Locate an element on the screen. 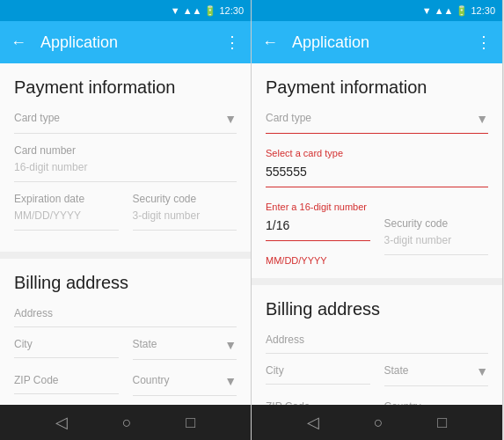 This screenshot has height=440, width=504. back-button-right: ← is located at coordinates (270, 42).